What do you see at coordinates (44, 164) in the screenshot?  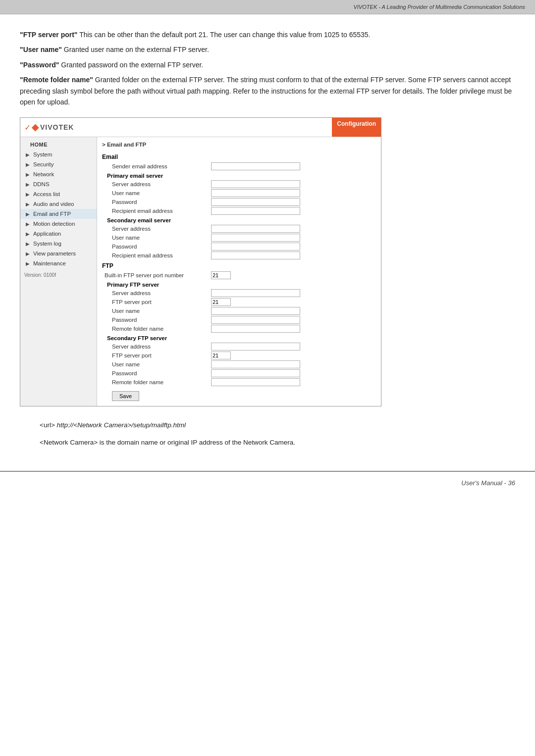 I see `sidebar-label-security: Security` at bounding box center [44, 164].